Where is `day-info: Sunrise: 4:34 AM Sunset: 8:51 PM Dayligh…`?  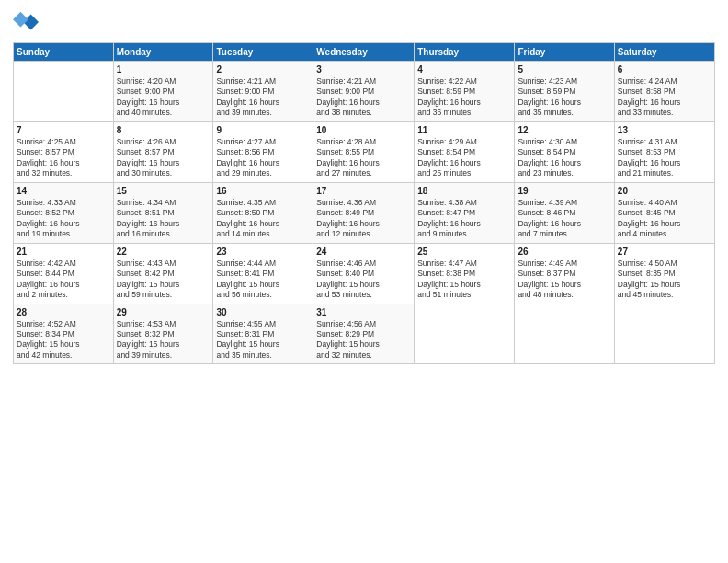
day-info: Sunrise: 4:34 AM Sunset: 8:51 PM Dayligh… is located at coordinates (164, 219).